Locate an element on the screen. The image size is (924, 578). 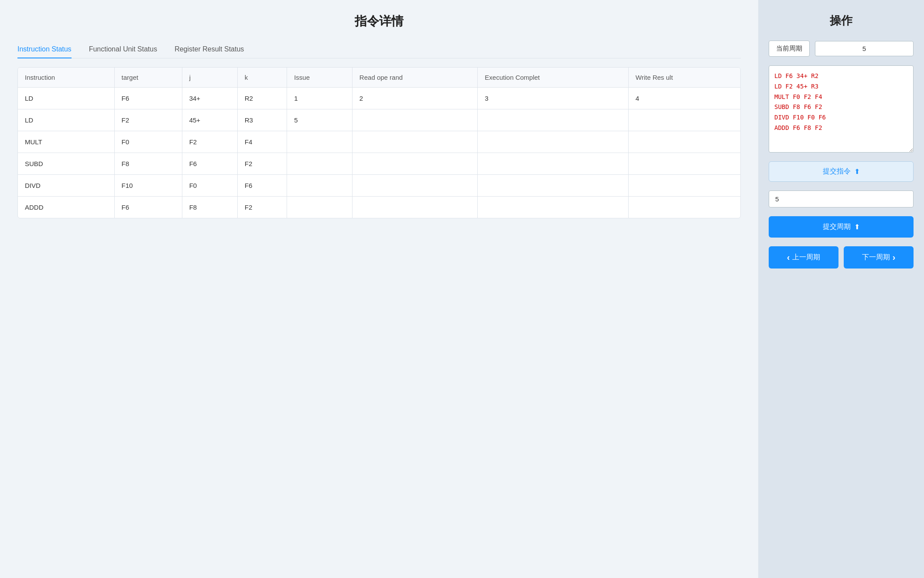
nav-row: 上一周期 下一周期 is located at coordinates (841, 257).